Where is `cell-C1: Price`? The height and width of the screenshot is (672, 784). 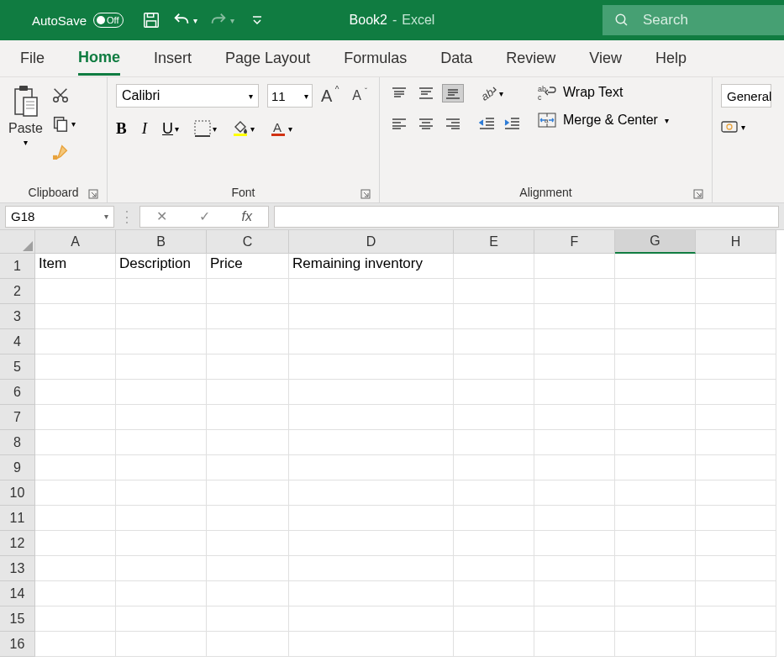 cell-C1: Price is located at coordinates (248, 266).